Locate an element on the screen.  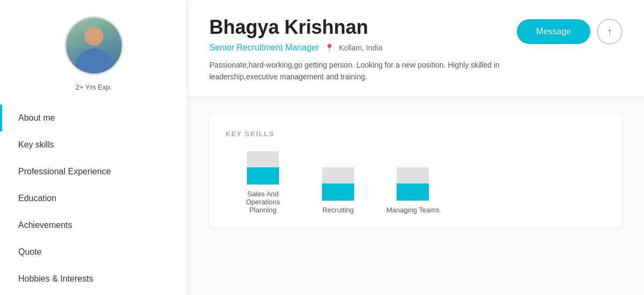
sidebar-item-education: Education is located at coordinates (93, 198).